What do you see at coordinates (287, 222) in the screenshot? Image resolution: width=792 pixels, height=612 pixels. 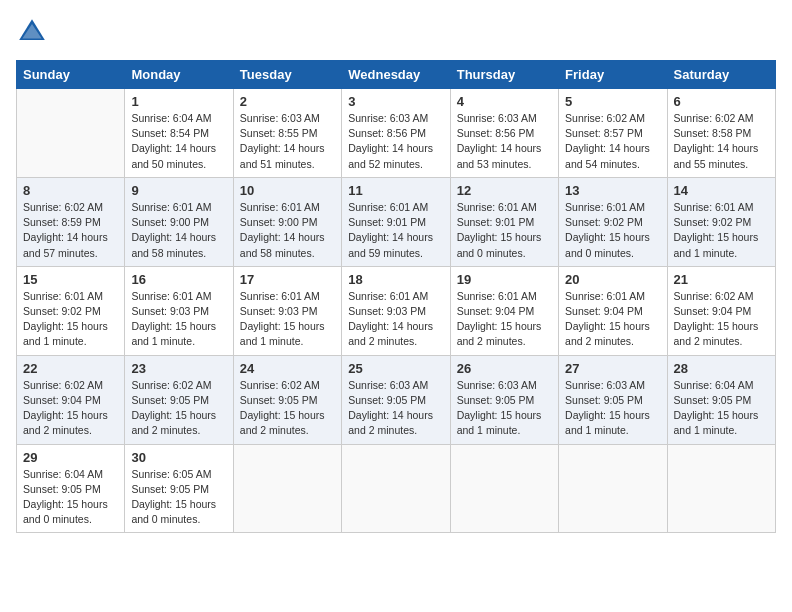 I see `calendar-cell: 10Sunrise: 6:01 AMSunset: 9:00 PMDayligh…` at bounding box center [287, 222].